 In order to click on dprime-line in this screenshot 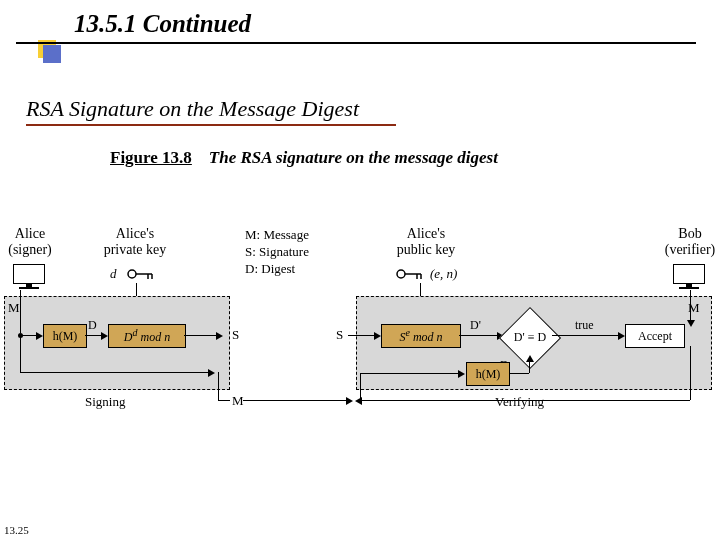, I will do `click(479, 336)`.